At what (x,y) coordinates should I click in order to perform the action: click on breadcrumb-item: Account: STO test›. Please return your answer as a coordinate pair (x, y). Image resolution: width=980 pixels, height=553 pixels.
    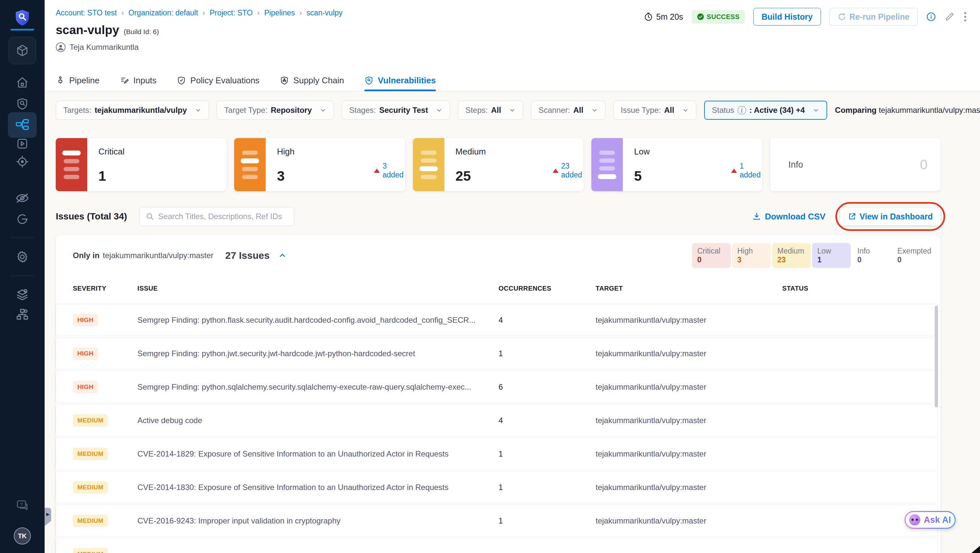
    Looking at the image, I should click on (92, 13).